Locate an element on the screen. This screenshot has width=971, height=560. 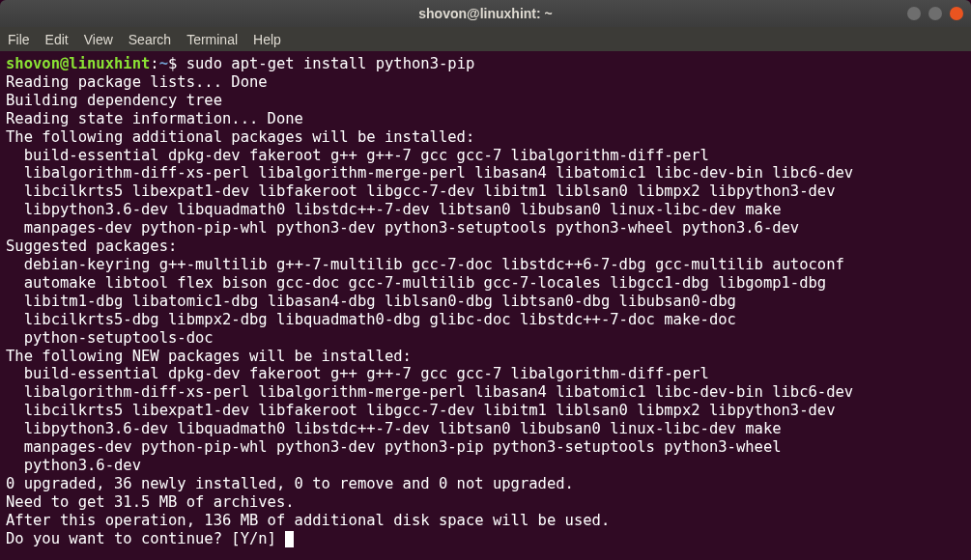
output-line: 0 upgraded, 36 newly installed, 0 to rem… is located at coordinates (290, 484).